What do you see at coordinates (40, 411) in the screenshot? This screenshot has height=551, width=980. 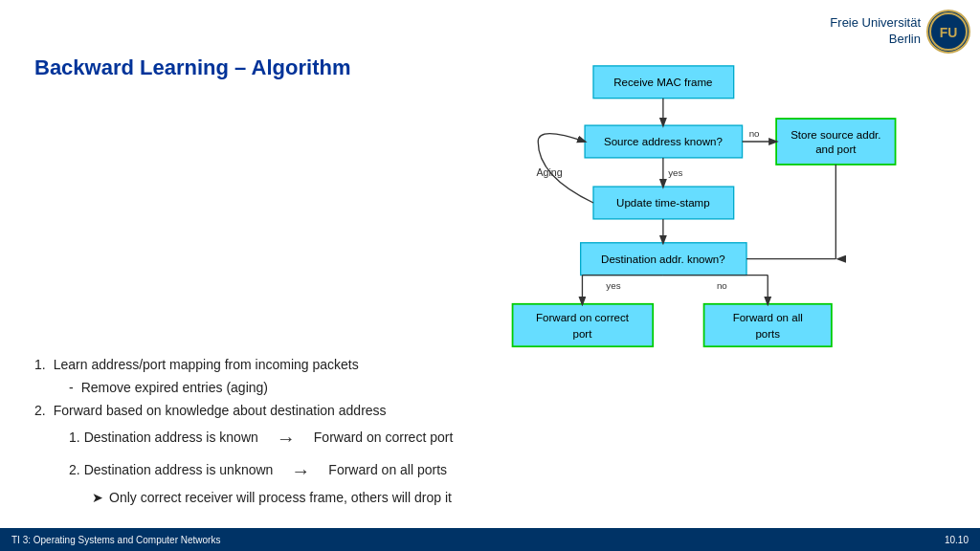 I see `list-num-2: 2.` at bounding box center [40, 411].